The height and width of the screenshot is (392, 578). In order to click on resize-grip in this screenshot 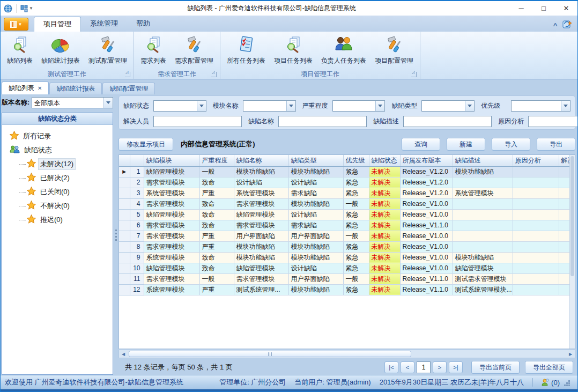, I will do `click(569, 385)`.